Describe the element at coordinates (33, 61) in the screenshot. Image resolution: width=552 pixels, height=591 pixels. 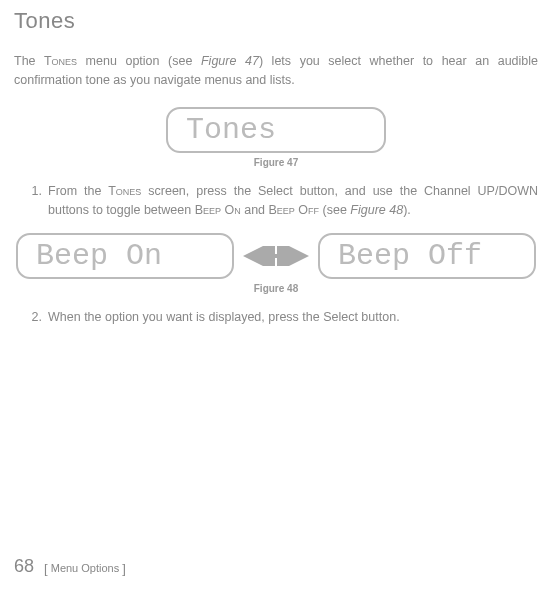
I see `intro-text: The T` at that location.